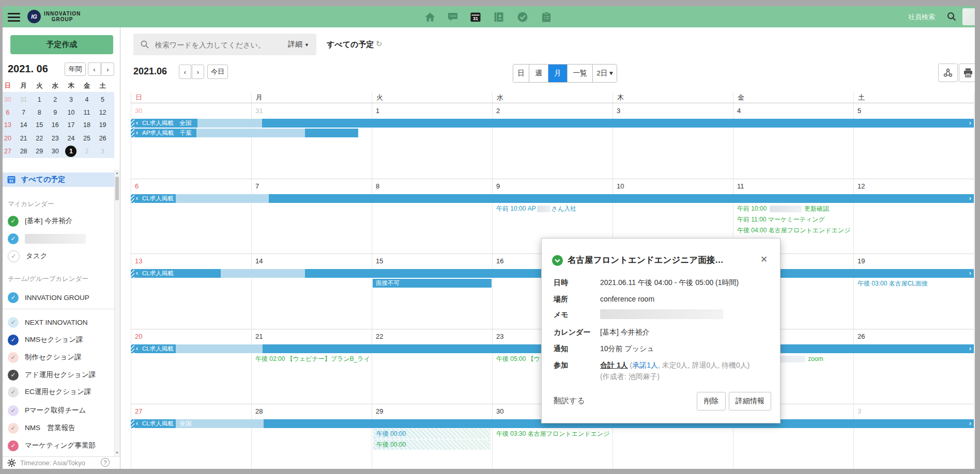 The height and width of the screenshot is (474, 980). I want to click on grid-date: 5, so click(859, 110).